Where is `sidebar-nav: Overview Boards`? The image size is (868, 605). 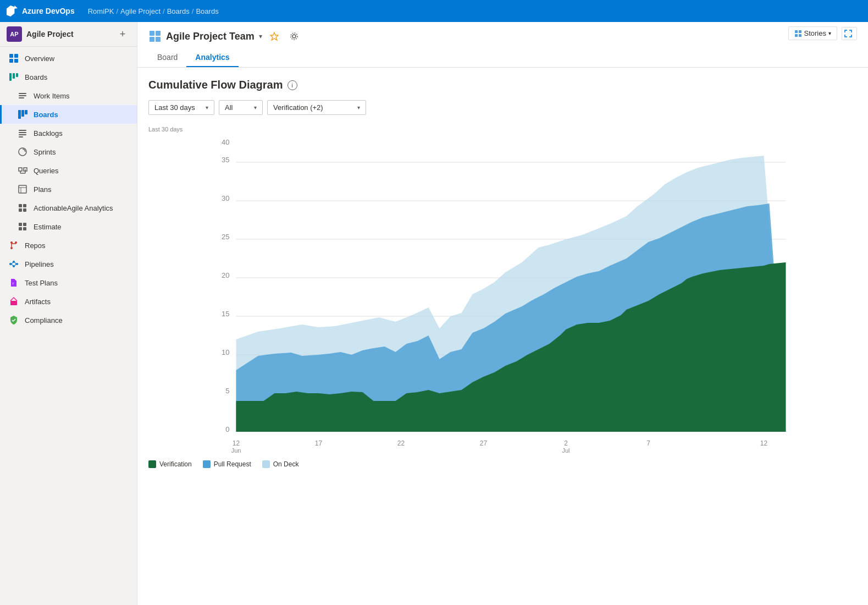 sidebar-nav: Overview Boards is located at coordinates (68, 189).